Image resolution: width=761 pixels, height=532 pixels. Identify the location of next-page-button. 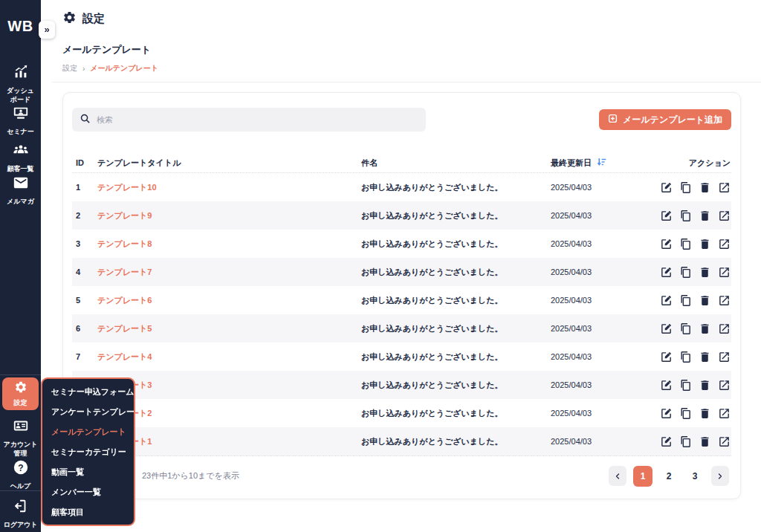
(720, 476).